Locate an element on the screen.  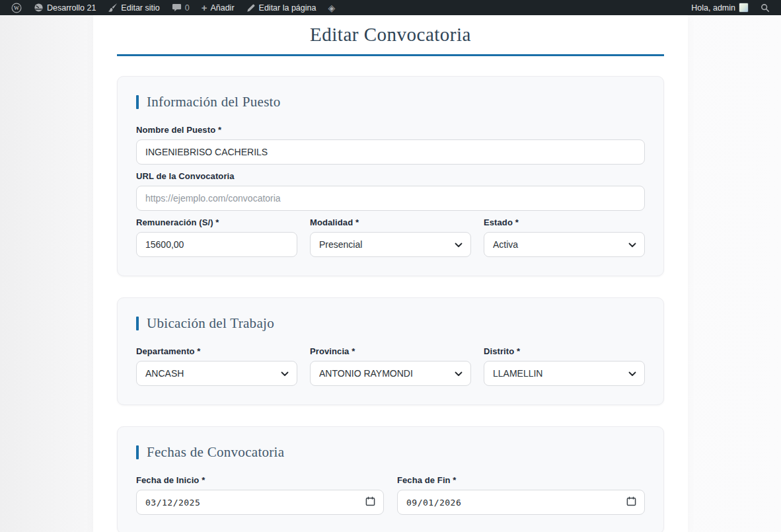
plus-icon: + is located at coordinates (205, 8).